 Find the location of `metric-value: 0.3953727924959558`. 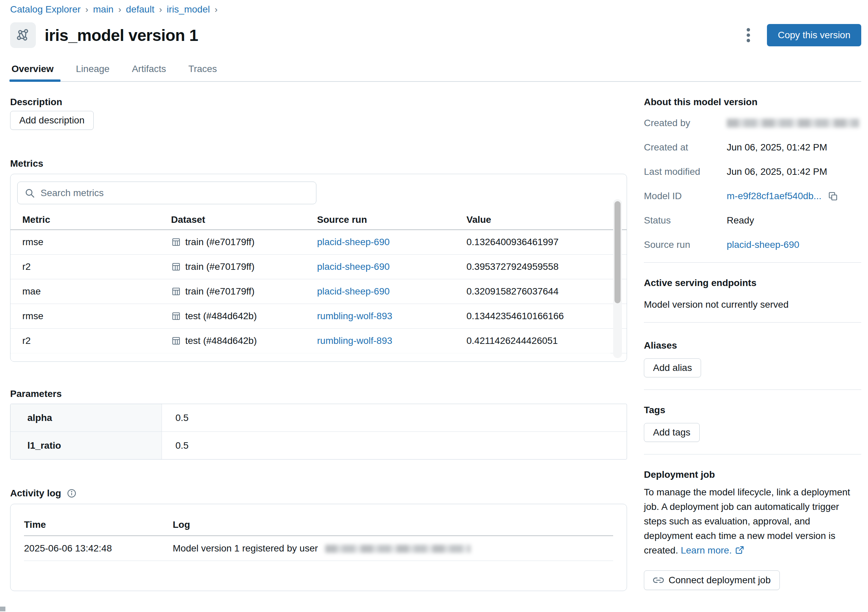

metric-value: 0.3953727924959558 is located at coordinates (547, 267).